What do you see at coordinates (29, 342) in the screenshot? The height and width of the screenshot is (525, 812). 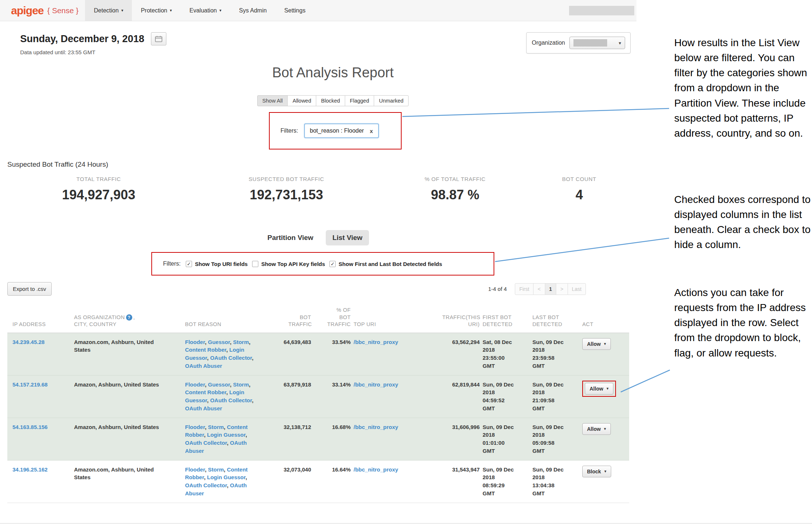 I see `ip-link: 34.239.45.28` at bounding box center [29, 342].